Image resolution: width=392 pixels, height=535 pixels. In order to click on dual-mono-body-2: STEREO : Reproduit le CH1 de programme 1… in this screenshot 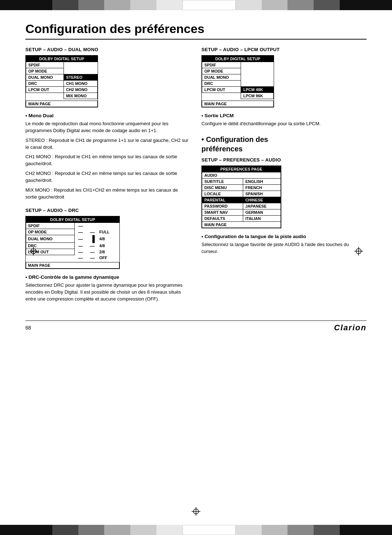, I will do `click(108, 144)`.